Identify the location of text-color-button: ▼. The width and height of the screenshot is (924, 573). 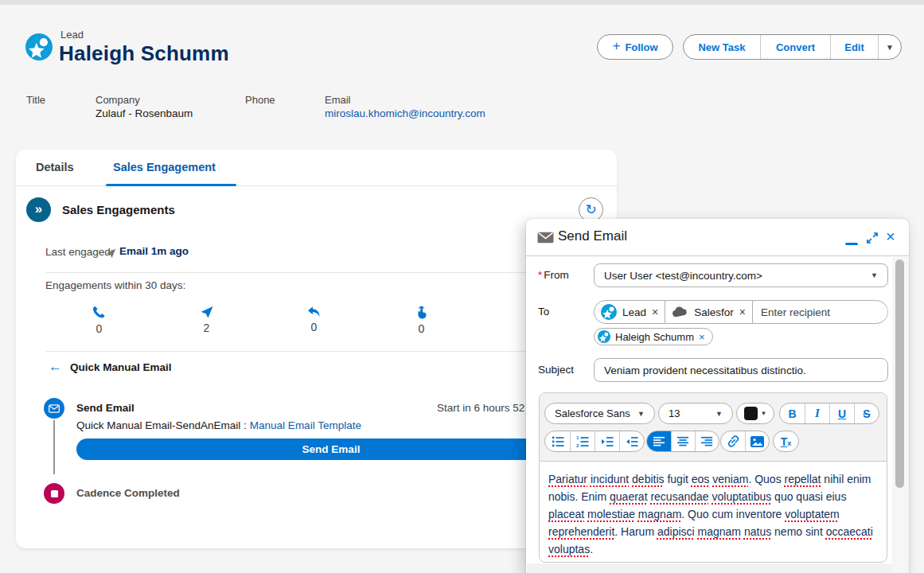
(755, 414).